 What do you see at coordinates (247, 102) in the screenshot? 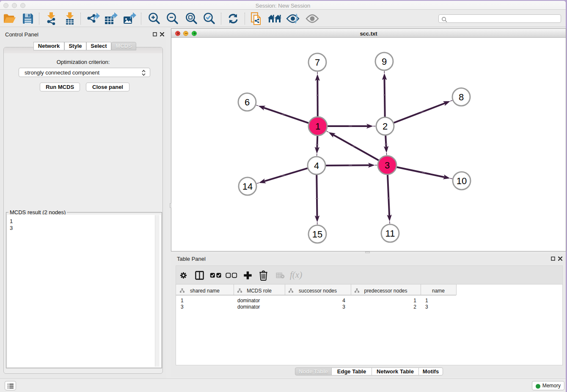
I see `svg-text: 6` at bounding box center [247, 102].